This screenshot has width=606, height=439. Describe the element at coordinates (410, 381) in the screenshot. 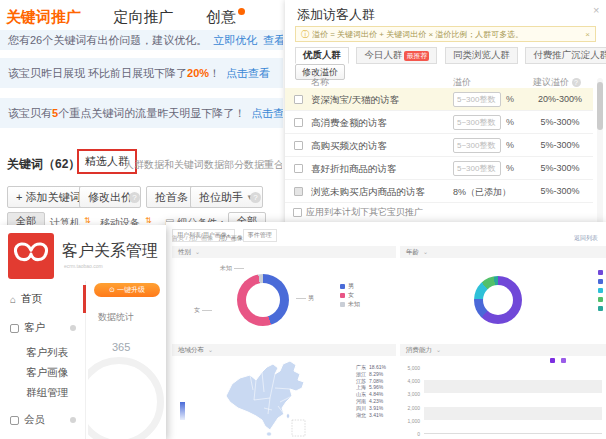

I see `y-tick: 4,000` at that location.